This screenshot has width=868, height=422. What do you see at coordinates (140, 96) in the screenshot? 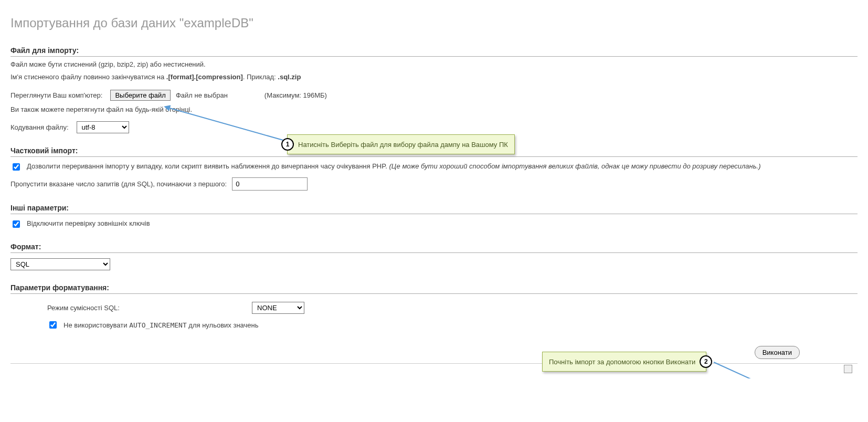
I see `browse-file-button: Выберите файл` at bounding box center [140, 96].